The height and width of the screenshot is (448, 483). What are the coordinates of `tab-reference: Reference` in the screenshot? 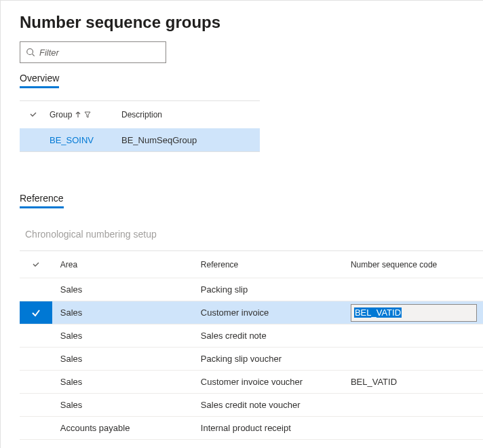 It's located at (42, 201).